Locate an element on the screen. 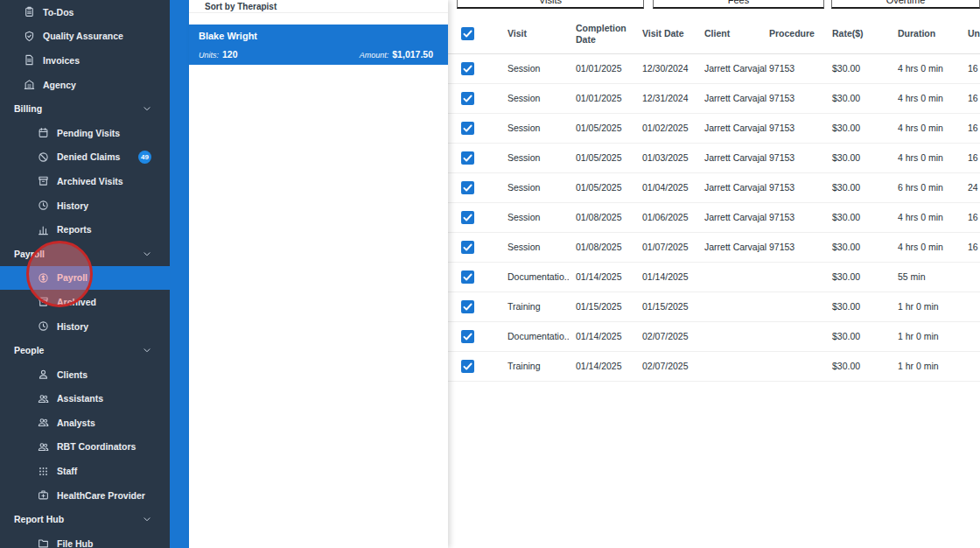 The height and width of the screenshot is (548, 980). sidebar-item-file-hub: File Hub is located at coordinates (85, 539).